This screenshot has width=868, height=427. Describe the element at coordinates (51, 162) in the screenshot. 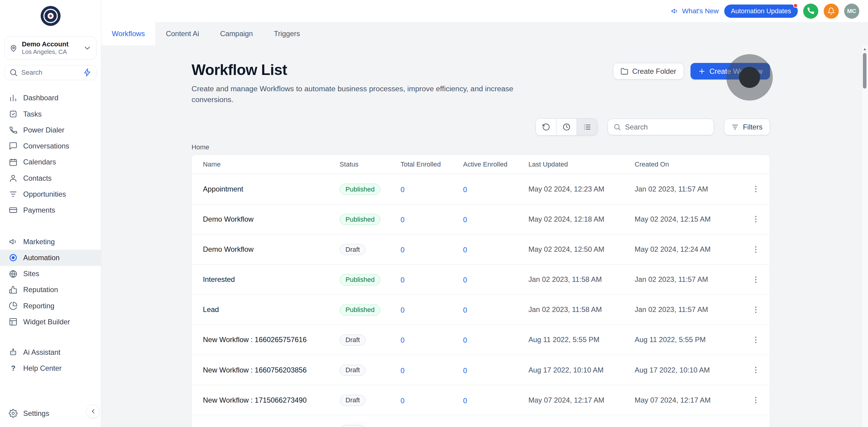

I see `sidebar-item-calendars: Calendars` at that location.